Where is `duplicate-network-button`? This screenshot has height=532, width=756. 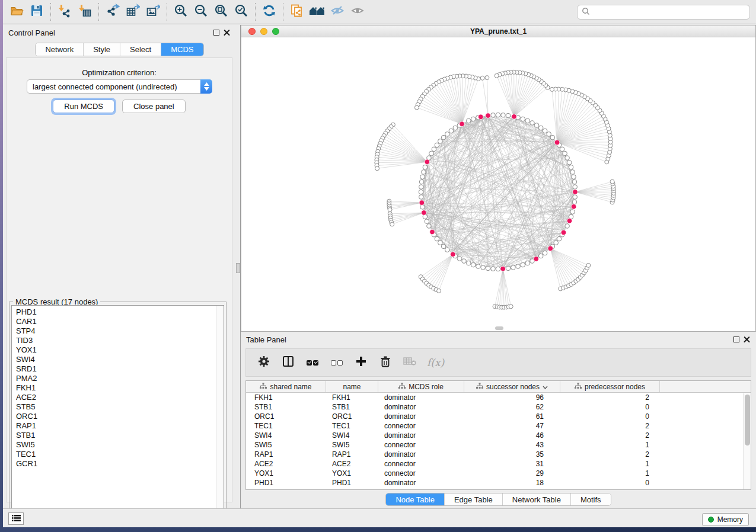 duplicate-network-button is located at coordinates (297, 12).